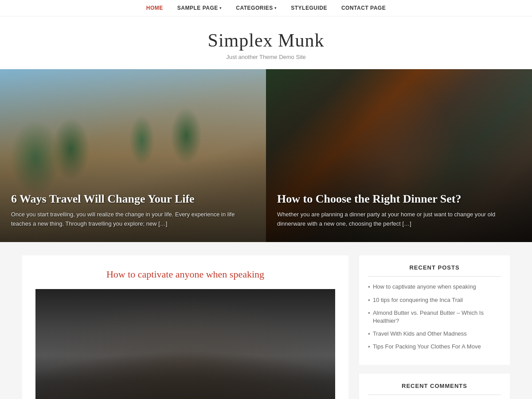 The image size is (532, 399). I want to click on list-item: Travel With Kids and Other Madness, so click(434, 334).